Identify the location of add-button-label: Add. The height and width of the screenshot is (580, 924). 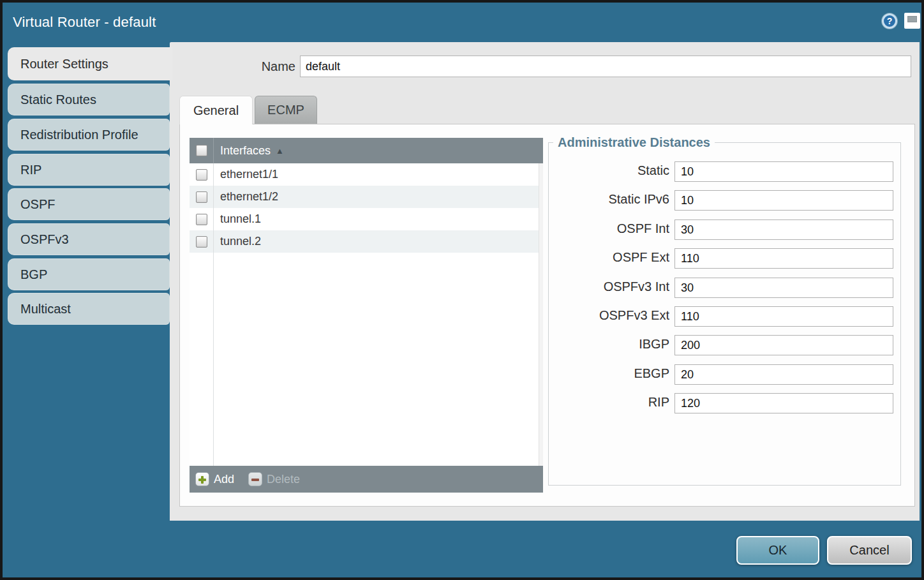
(224, 480).